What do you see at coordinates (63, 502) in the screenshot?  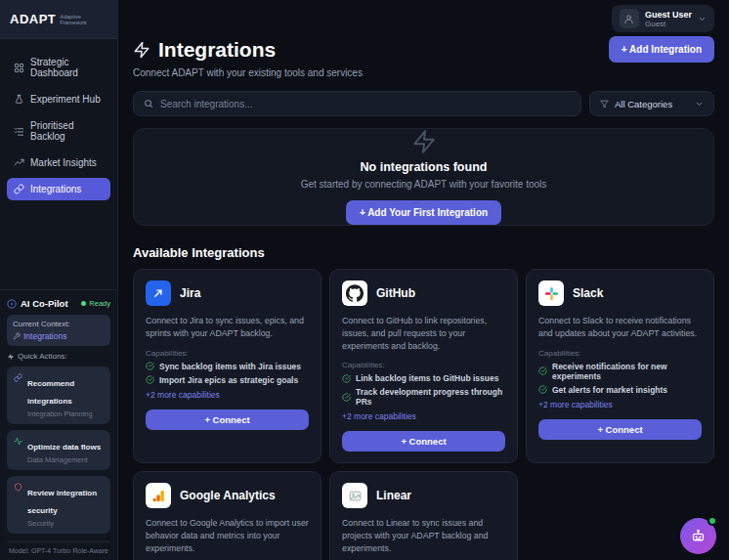 I see `quick-action-title: Review integration security` at bounding box center [63, 502].